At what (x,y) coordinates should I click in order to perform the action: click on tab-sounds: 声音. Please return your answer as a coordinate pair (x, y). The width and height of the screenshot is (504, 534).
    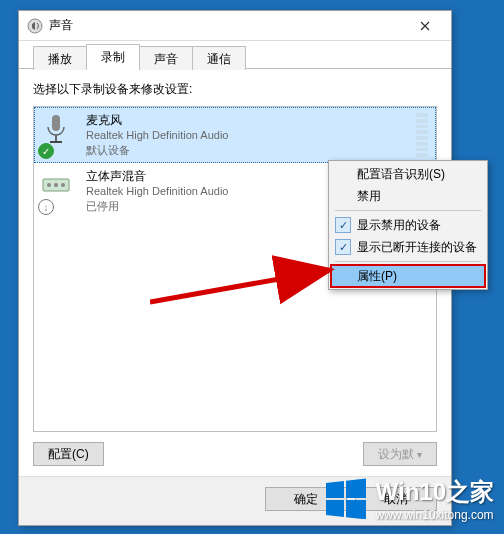
    Looking at the image, I should click on (166, 58).